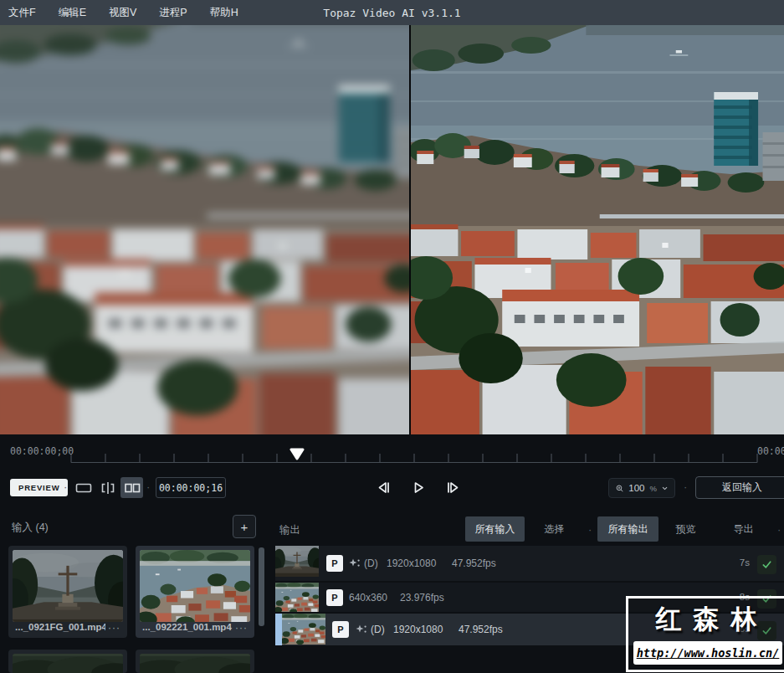 This screenshot has height=673, width=784. I want to click on input-scrollbar, so click(261, 587).